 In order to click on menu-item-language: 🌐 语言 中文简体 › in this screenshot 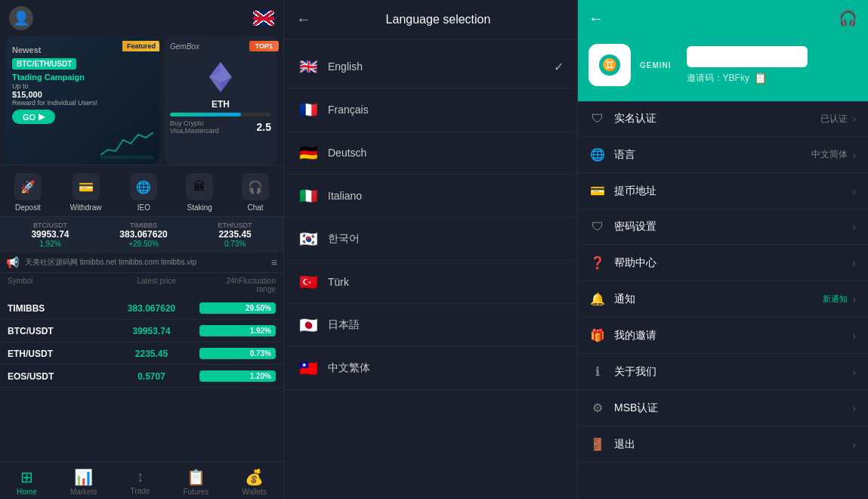, I will do `click(723, 155)`.